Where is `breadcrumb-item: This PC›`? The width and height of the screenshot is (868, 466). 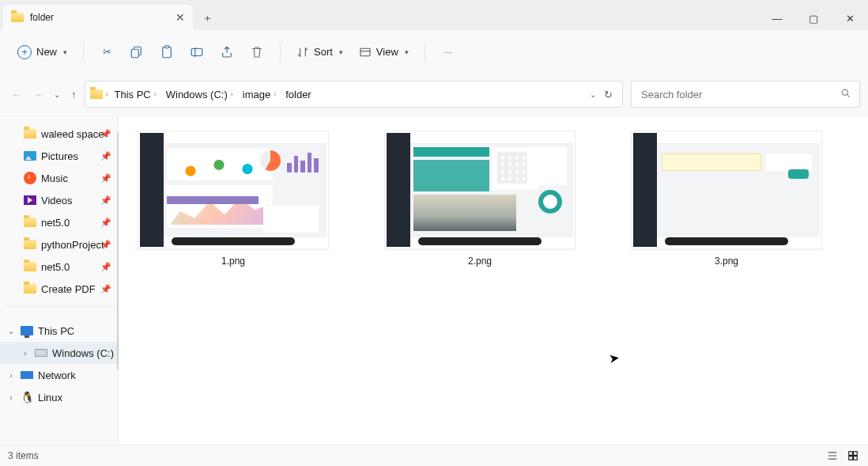 breadcrumb-item: This PC› is located at coordinates (136, 95).